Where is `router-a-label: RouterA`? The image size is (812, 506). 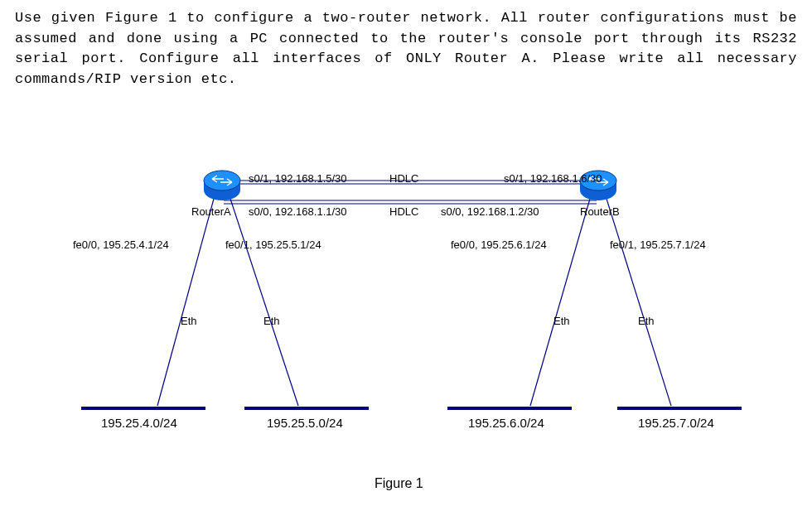
router-a-label: RouterA is located at coordinates (211, 212).